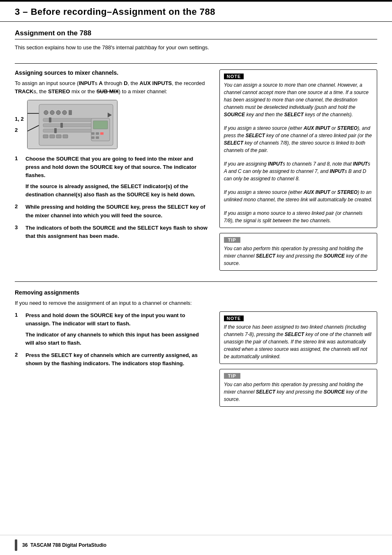 Image resolution: width=392 pixels, height=555 pixels. What do you see at coordinates (18, 355) in the screenshot?
I see `removing-step-2-num: 2` at bounding box center [18, 355].